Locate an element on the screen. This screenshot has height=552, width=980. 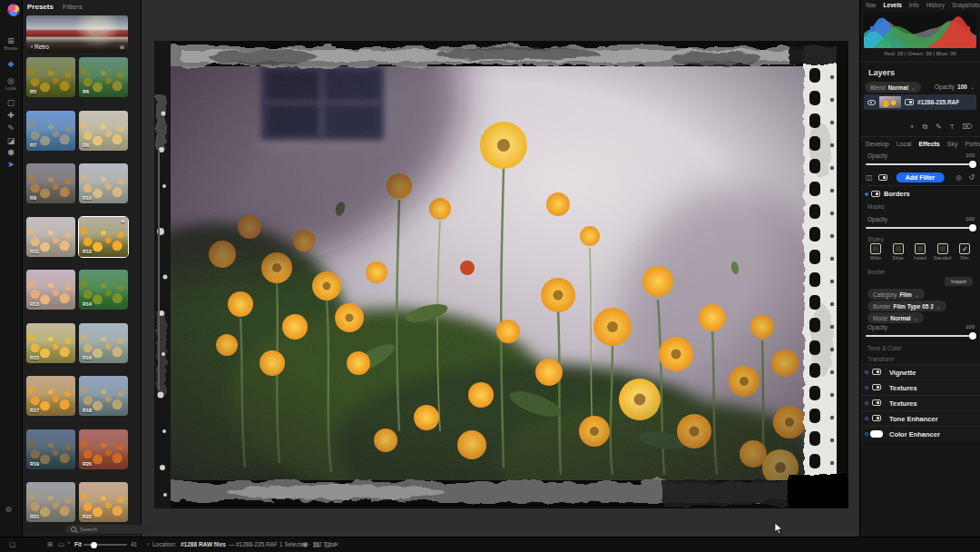
border-type-dropdown: Border Film Type 05 2 ⌄ is located at coordinates (907, 306).